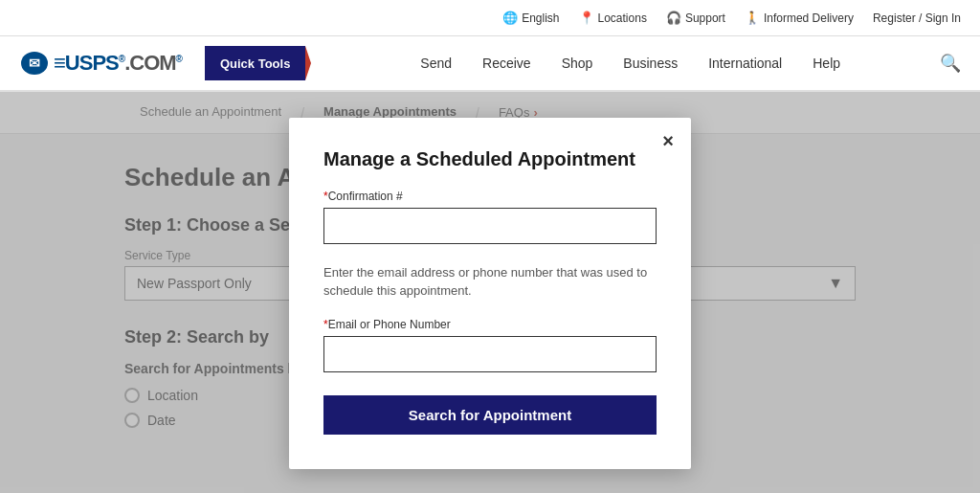  Describe the element at coordinates (490, 281) in the screenshot. I see `modal-description: Enter the email address or phone number …` at that location.